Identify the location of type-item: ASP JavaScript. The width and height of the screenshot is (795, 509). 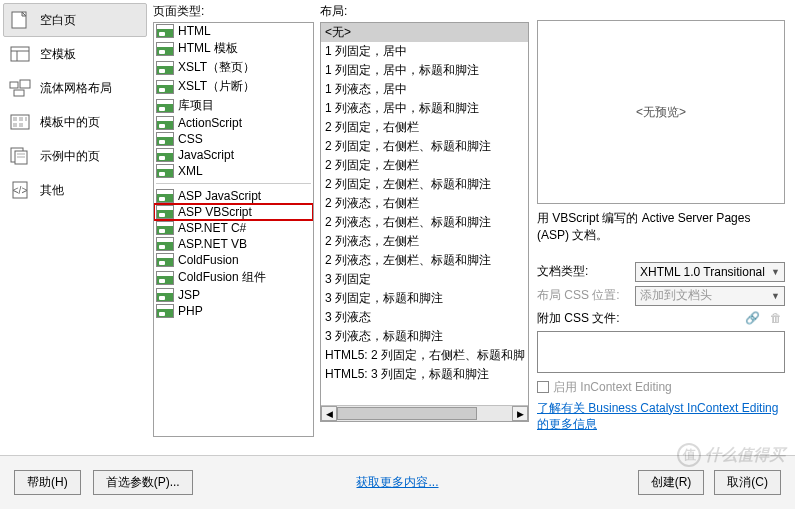
(234, 196).